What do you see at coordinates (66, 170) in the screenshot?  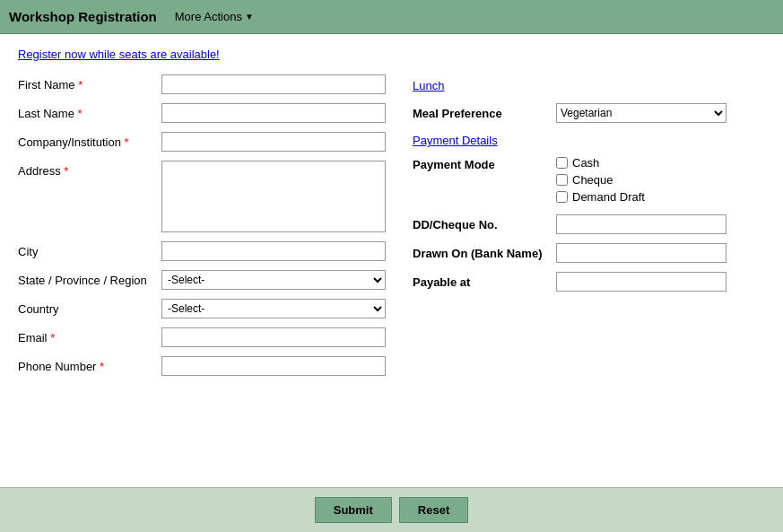 I see `address-required: *` at bounding box center [66, 170].